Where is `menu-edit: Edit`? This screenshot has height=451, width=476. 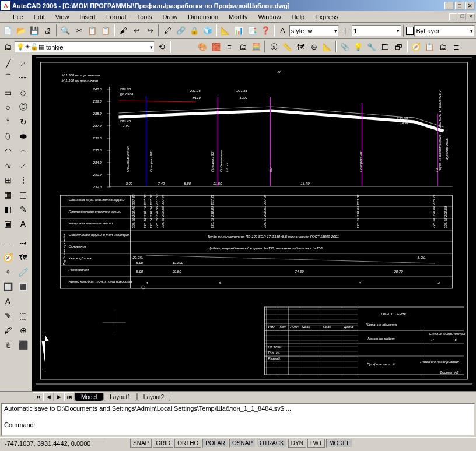 menu-edit: Edit is located at coordinates (40, 17).